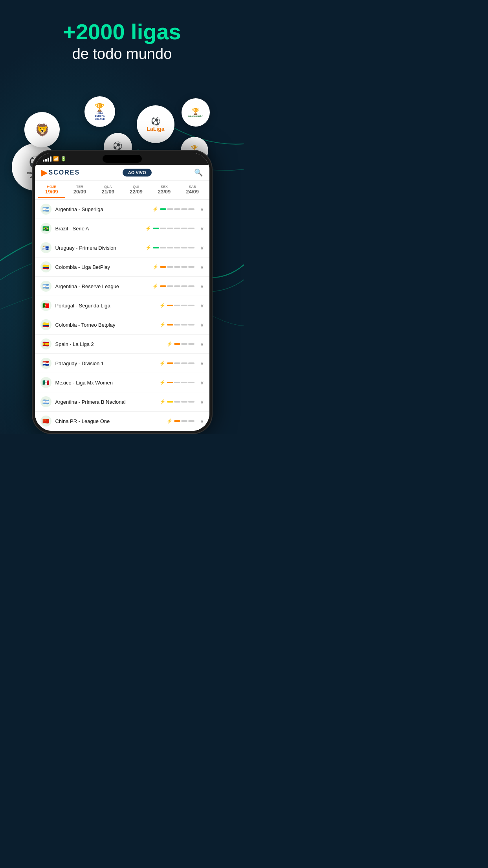 This screenshot has height=868, width=488. Describe the element at coordinates (46, 248) in the screenshot. I see `league-icon: 🇺🇾` at that location.